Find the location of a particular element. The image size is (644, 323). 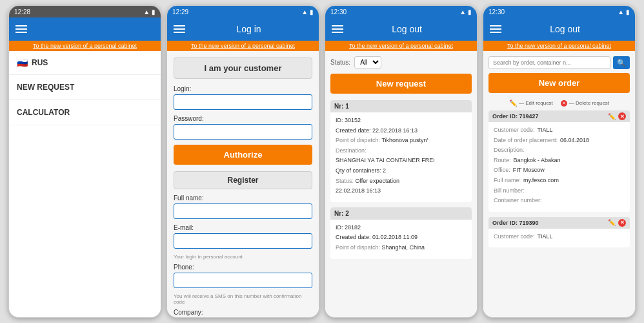

email-label: E-mail: is located at coordinates (243, 227).